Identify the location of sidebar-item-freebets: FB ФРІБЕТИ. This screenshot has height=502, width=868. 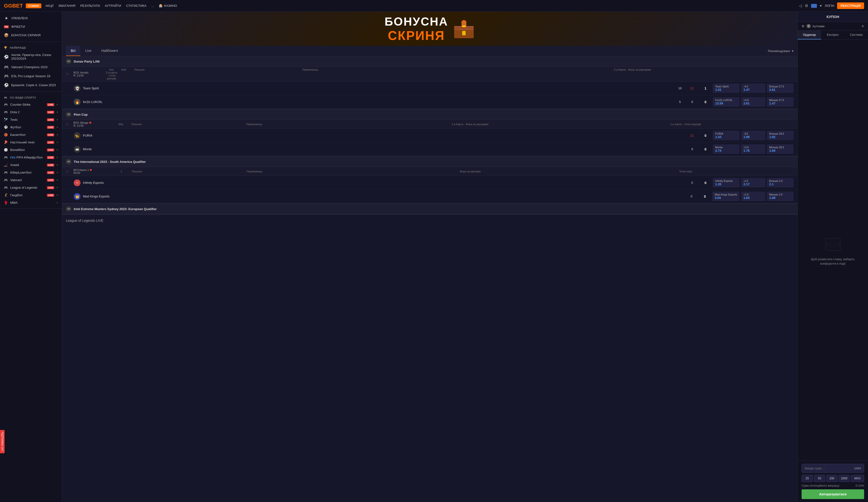
(31, 27).